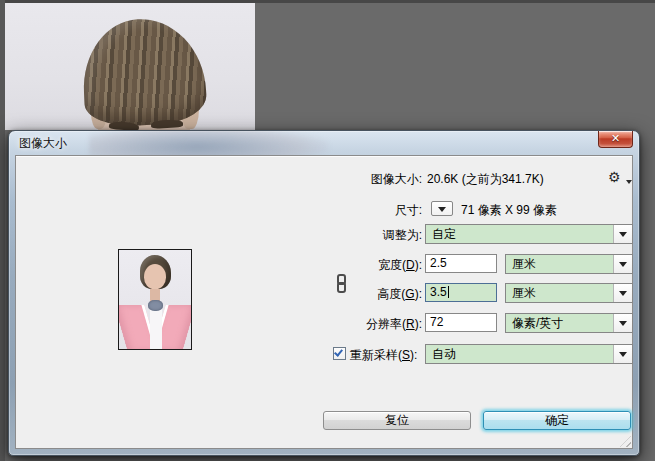 This screenshot has width=655, height=461. What do you see at coordinates (324, 143) in the screenshot?
I see `dialog-titlebar: 图像大小` at bounding box center [324, 143].